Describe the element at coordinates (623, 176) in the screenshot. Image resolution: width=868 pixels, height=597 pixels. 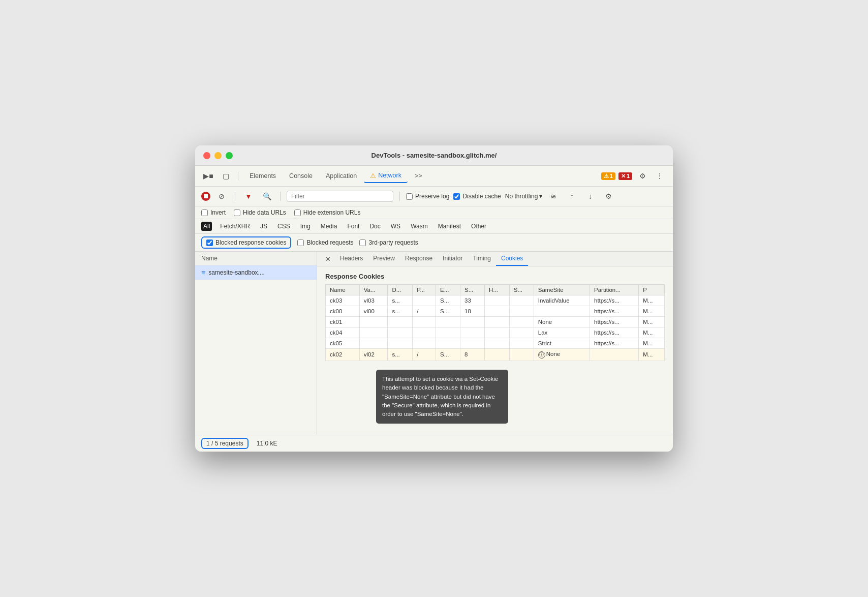
I see `error-icon-badge: ✕` at that location.